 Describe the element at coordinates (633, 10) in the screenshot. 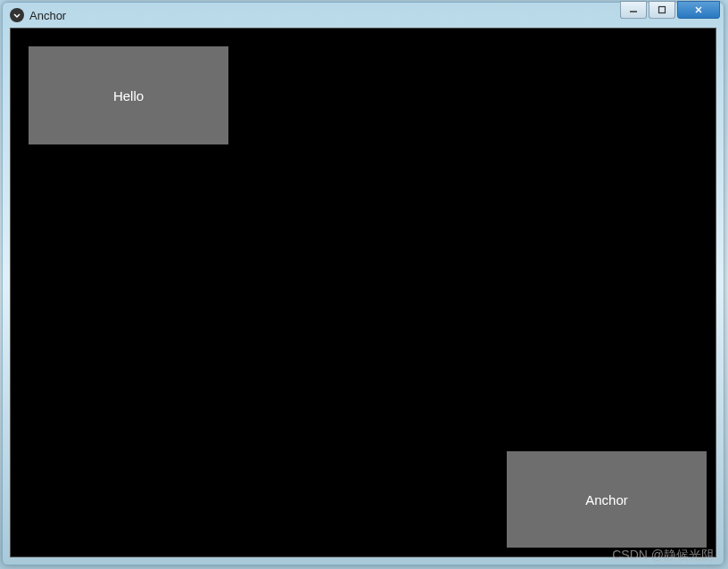

I see `minimize-button` at that location.